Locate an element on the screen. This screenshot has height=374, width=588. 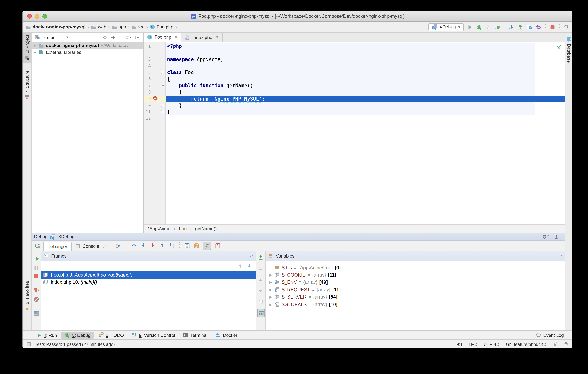
toggle-inline-values-icon: 12 is located at coordinates (207, 246).